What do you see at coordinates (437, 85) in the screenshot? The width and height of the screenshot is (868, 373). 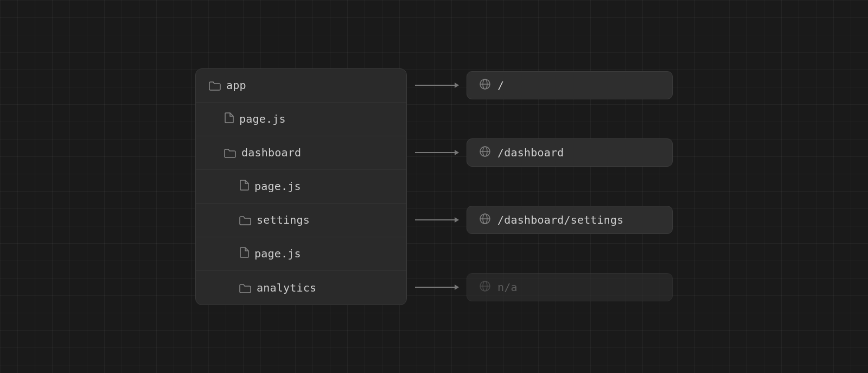 I see `arrow-app` at bounding box center [437, 85].